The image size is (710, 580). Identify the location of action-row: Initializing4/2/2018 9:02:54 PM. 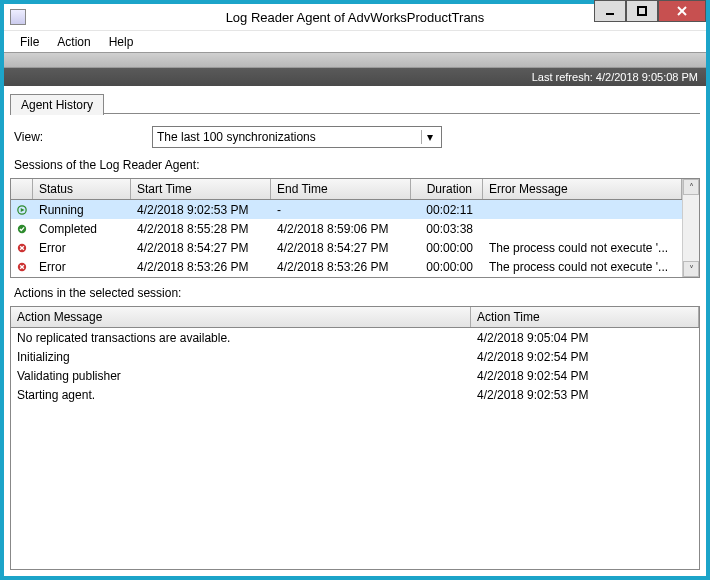
(355, 356).